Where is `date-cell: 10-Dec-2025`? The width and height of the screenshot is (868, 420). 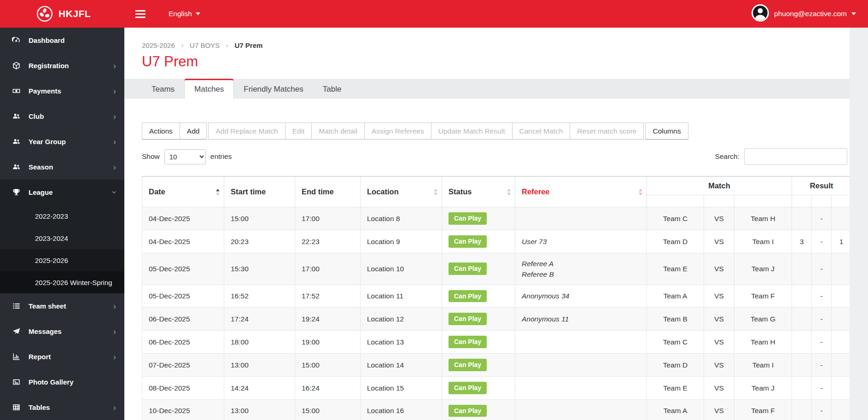 date-cell: 10-Dec-2025 is located at coordinates (183, 410).